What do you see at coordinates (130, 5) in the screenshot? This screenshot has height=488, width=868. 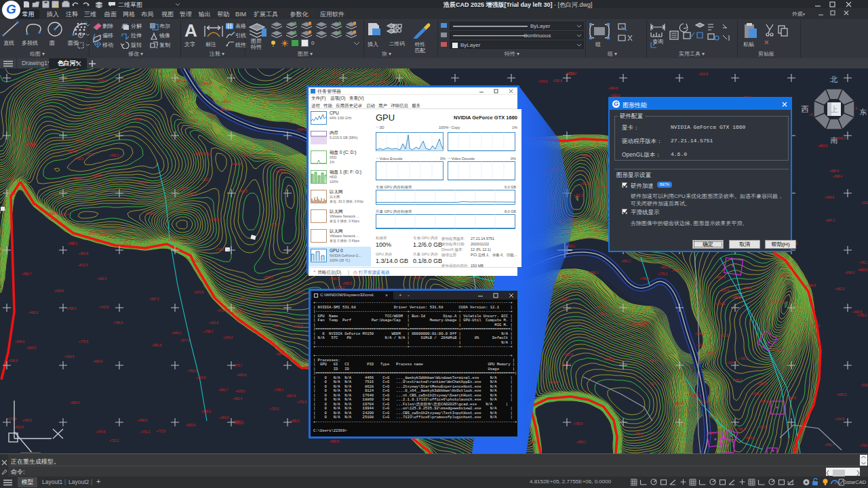 I see `svg-text: 二维草图` at bounding box center [130, 5].